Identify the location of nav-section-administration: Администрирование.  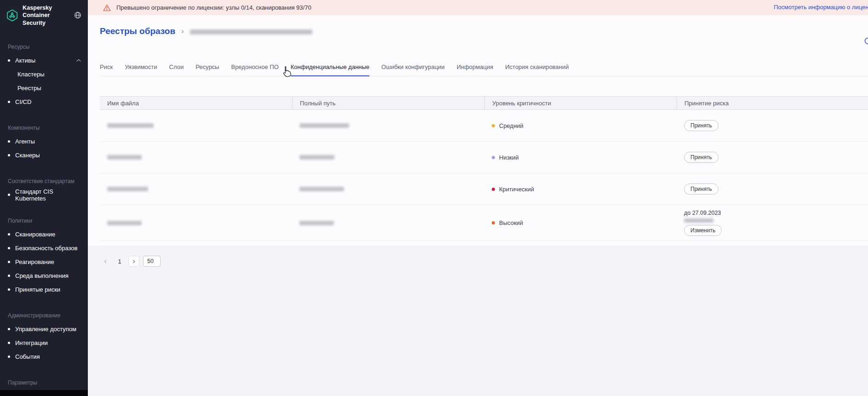
(44, 316).